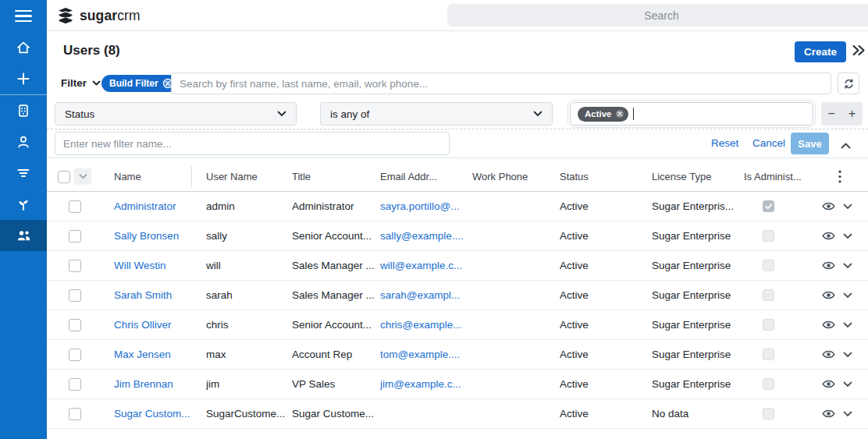  What do you see at coordinates (598, 114) in the screenshot?
I see `filter-value-tag-label: Active` at bounding box center [598, 114].